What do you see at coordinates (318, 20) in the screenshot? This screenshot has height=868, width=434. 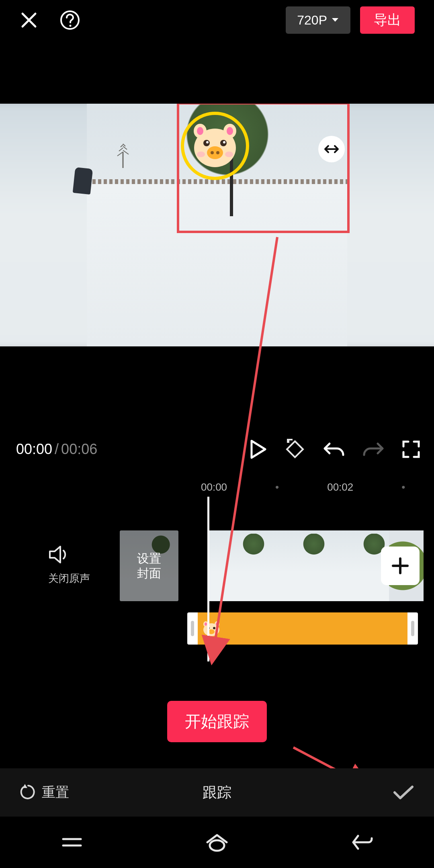 I see `resolution-button: 720P` at bounding box center [318, 20].